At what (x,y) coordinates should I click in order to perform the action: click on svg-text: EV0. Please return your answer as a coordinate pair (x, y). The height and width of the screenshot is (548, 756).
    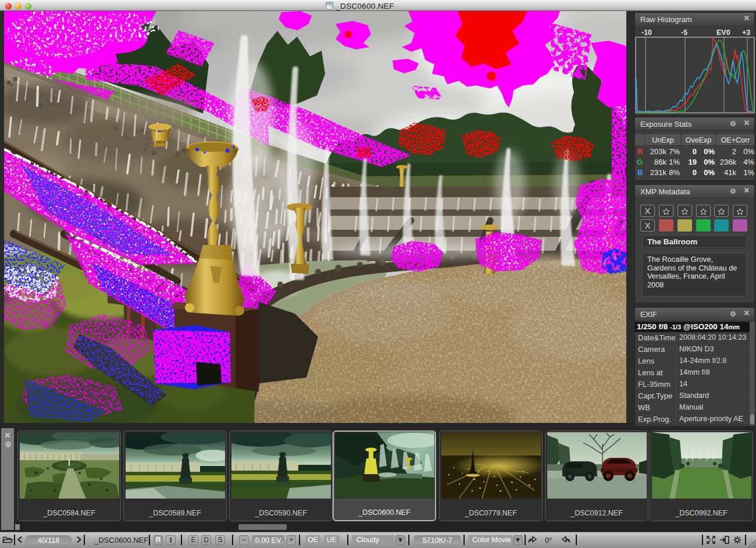
    Looking at the image, I should click on (723, 33).